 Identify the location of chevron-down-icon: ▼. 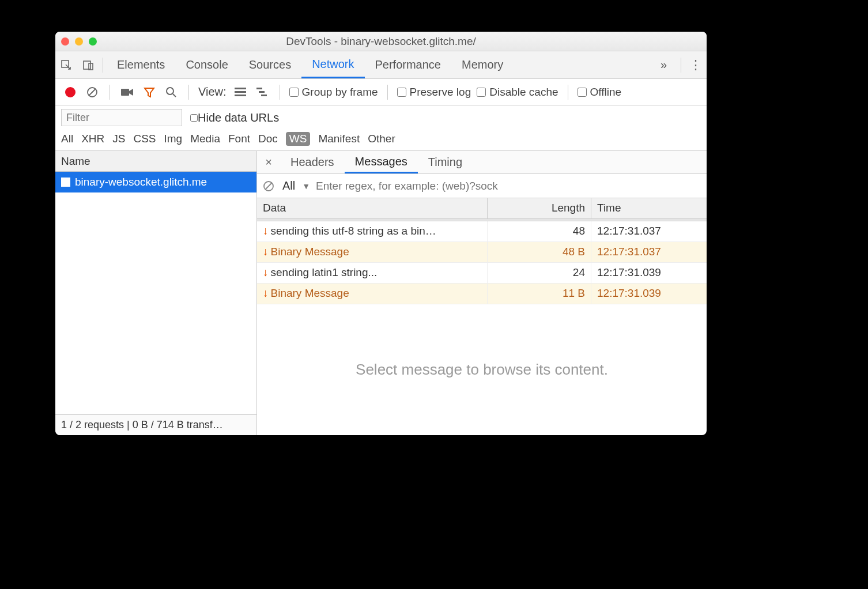
(306, 186).